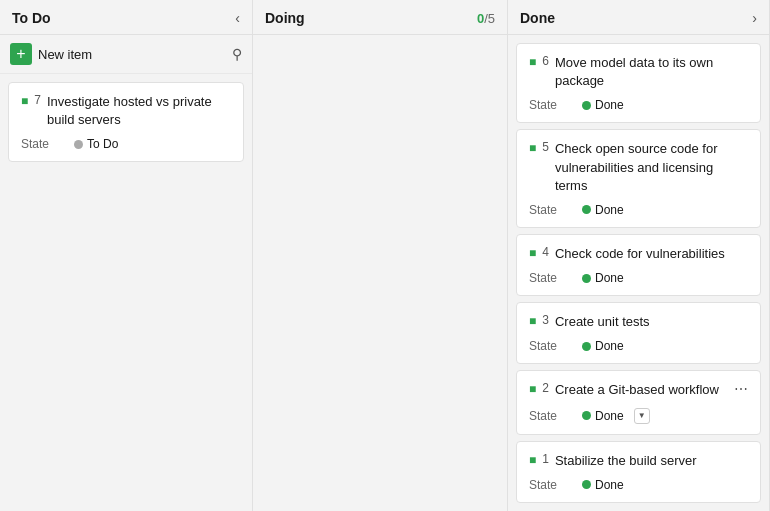  What do you see at coordinates (238, 18) in the screenshot?
I see `column-todo-collapse: ‹` at bounding box center [238, 18].